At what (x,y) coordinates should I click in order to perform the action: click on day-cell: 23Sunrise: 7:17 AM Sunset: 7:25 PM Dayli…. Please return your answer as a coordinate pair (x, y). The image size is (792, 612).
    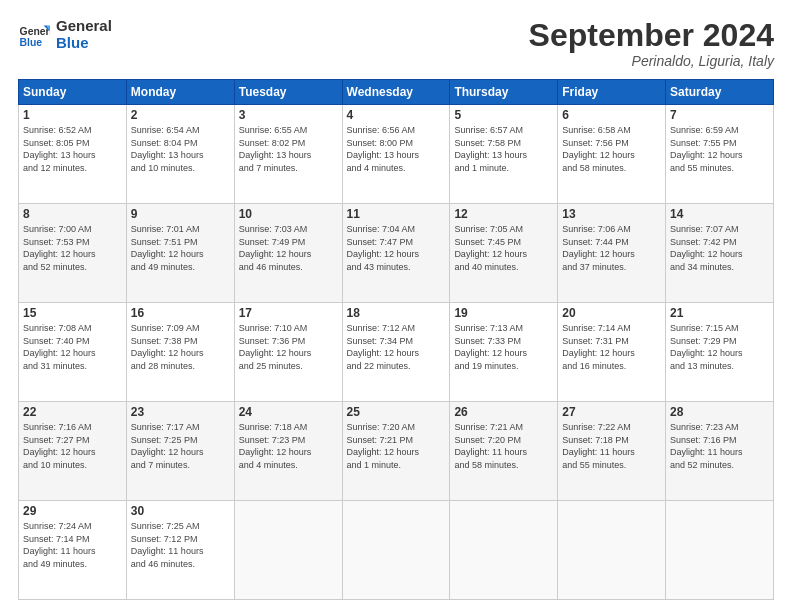
    Looking at the image, I should click on (180, 452).